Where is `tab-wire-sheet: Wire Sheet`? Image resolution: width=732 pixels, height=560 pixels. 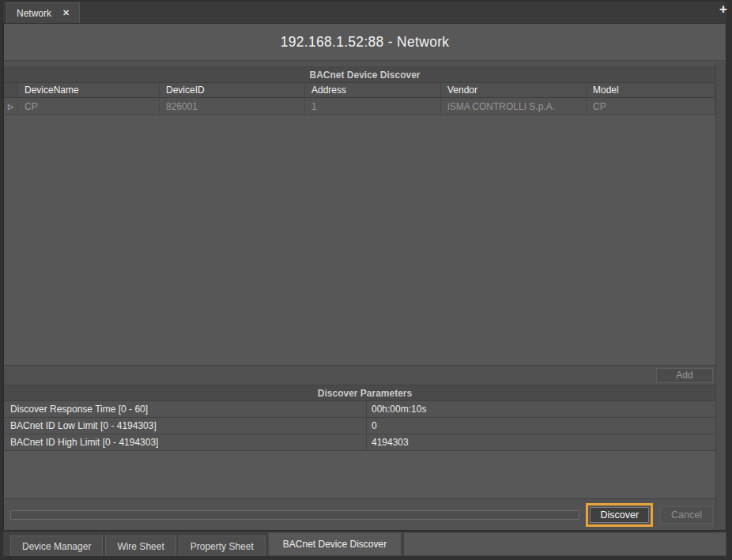 tab-wire-sheet: Wire Sheet is located at coordinates (141, 546).